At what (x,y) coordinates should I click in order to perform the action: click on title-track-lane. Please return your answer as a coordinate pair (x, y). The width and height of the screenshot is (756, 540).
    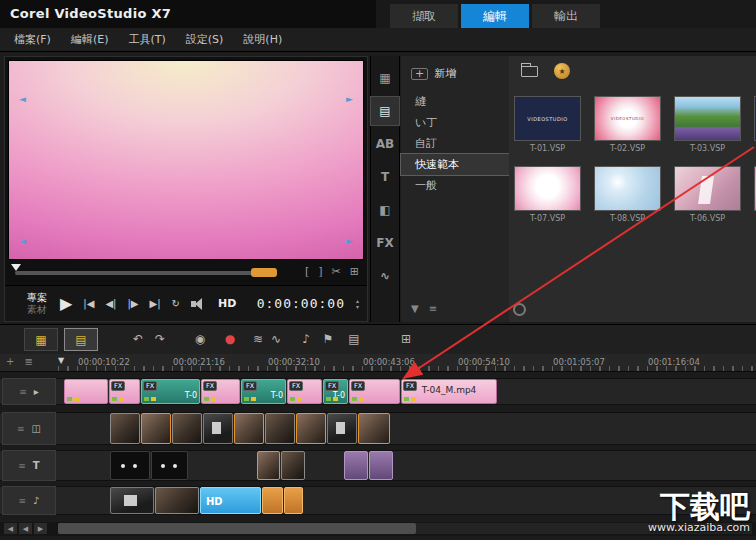
    Looking at the image, I should click on (378, 466).